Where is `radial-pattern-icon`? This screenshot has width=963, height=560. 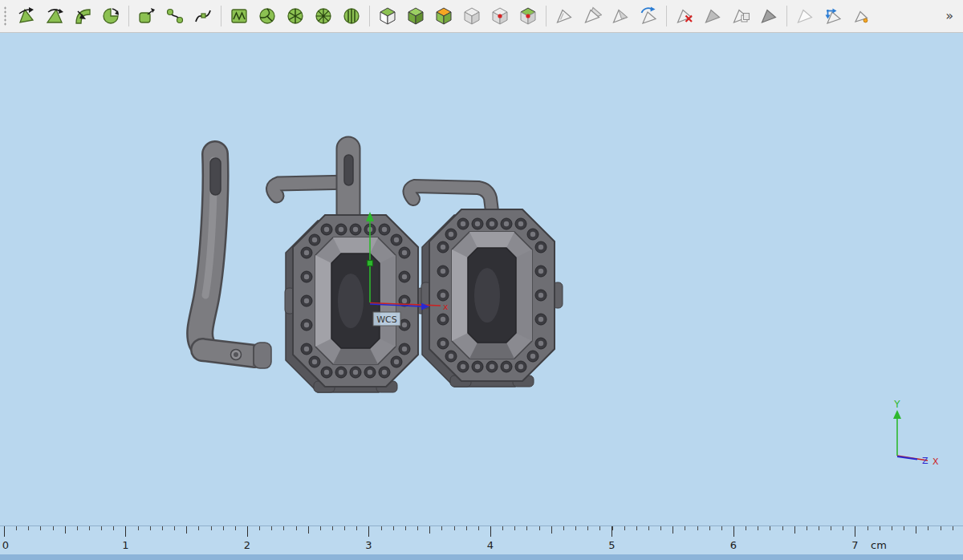 radial-pattern-icon is located at coordinates (323, 16).